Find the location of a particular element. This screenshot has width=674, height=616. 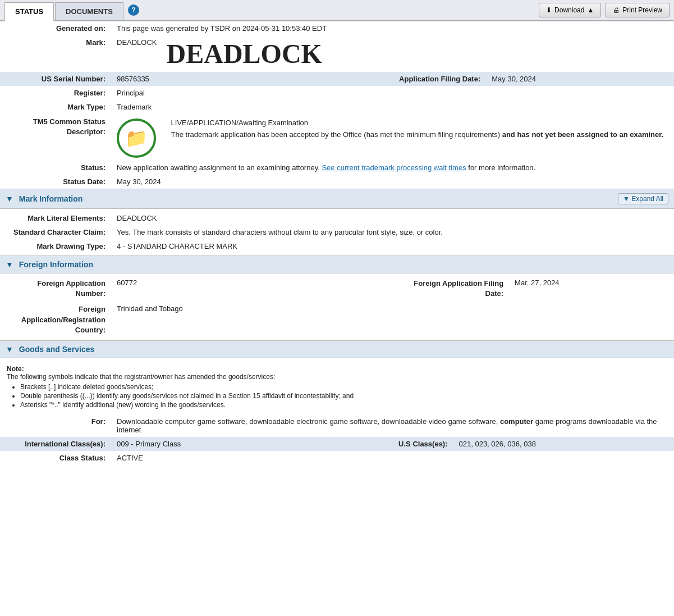

gs-intl-class-label: International Class(es): is located at coordinates (56, 444).